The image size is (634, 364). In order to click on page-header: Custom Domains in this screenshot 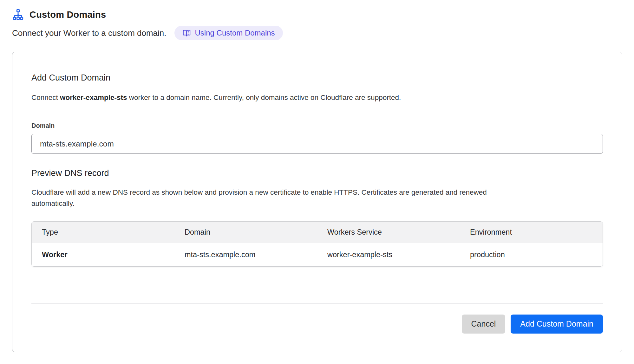, I will do `click(317, 15)`.